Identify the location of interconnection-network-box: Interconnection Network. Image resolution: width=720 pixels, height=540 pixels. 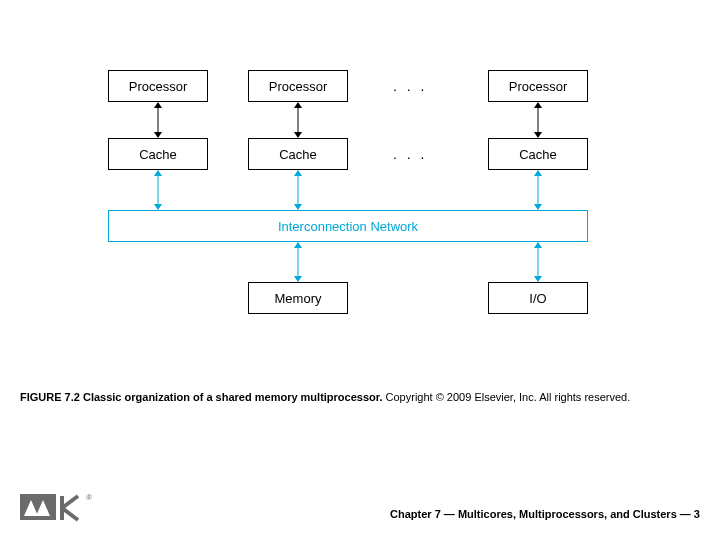
(348, 226).